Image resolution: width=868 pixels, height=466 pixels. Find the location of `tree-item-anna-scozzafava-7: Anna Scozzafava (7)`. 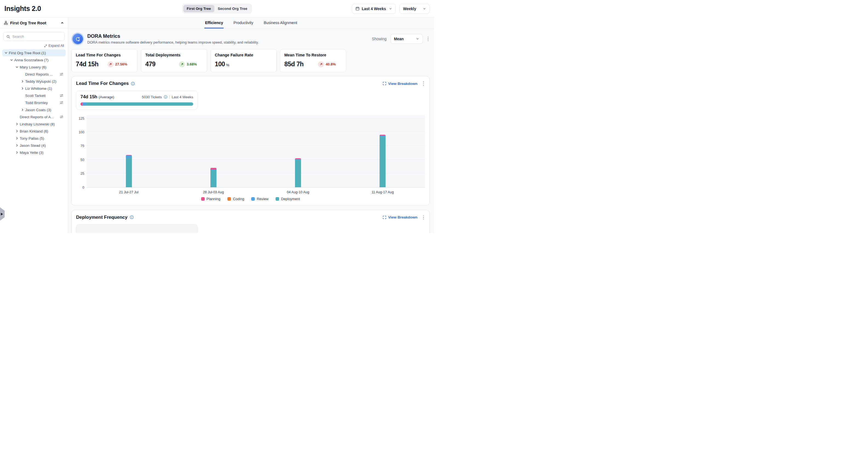

tree-item-anna-scozzafava-7: Anna Scozzafava (7) is located at coordinates (34, 60).